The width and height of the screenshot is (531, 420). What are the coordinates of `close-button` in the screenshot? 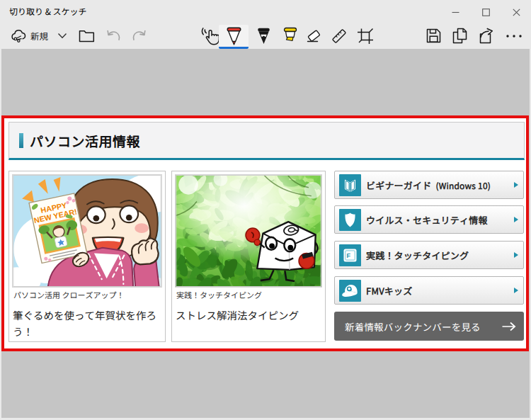 It's located at (515, 13).